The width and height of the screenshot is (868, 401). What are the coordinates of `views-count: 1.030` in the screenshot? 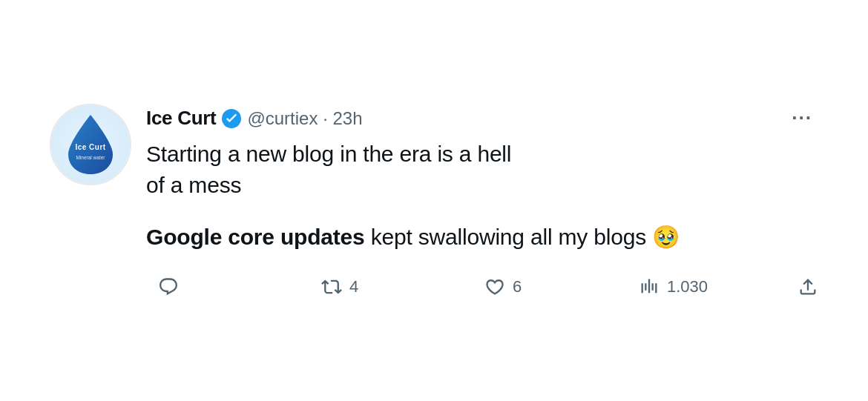 It's located at (687, 287).